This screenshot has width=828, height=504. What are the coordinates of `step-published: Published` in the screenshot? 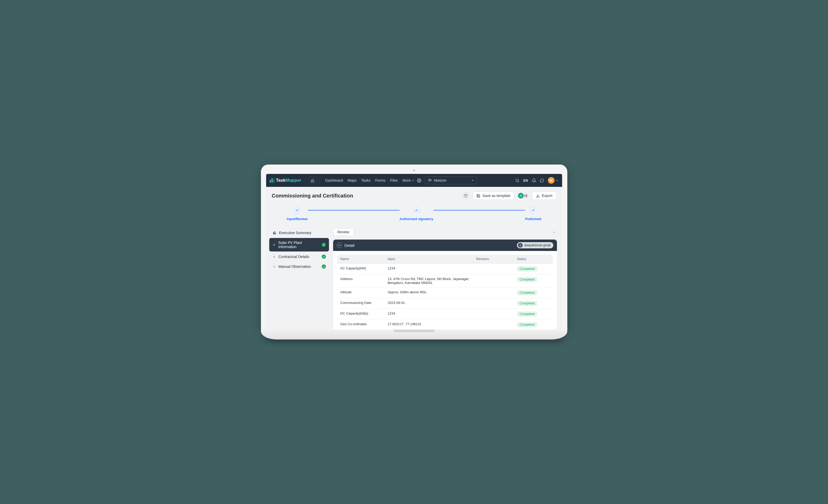 It's located at (533, 214).